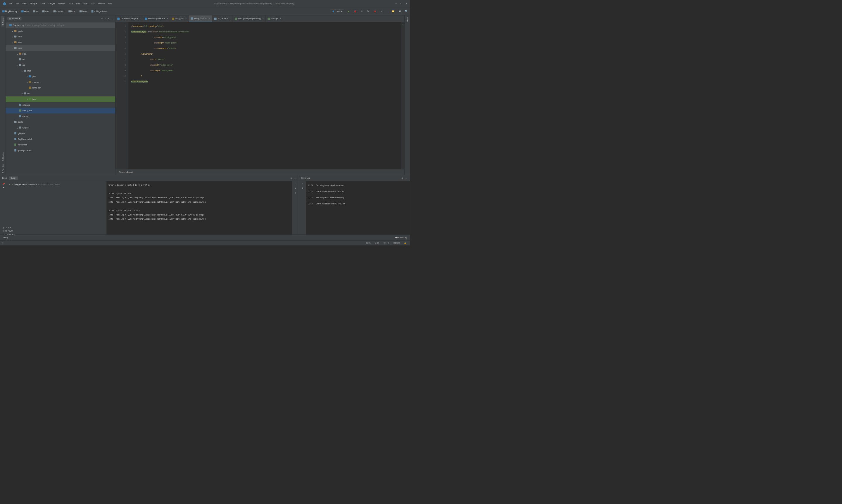  What do you see at coordinates (17, 3) in the screenshot?
I see `menu-edit: Edit` at bounding box center [17, 3].